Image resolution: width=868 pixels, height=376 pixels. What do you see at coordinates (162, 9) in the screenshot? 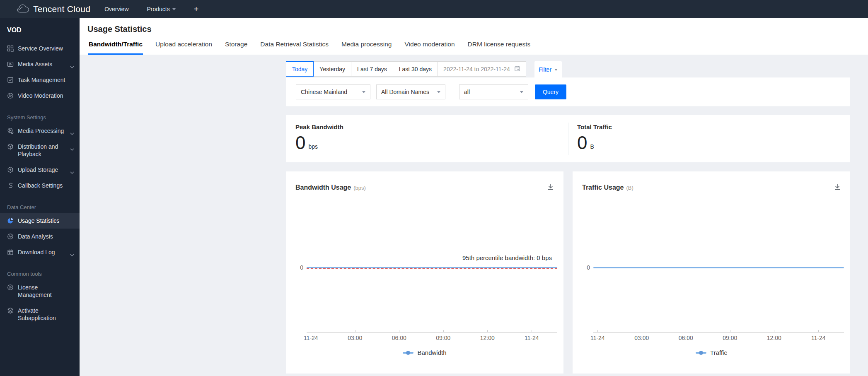
I see `nav-products: Products` at bounding box center [162, 9].